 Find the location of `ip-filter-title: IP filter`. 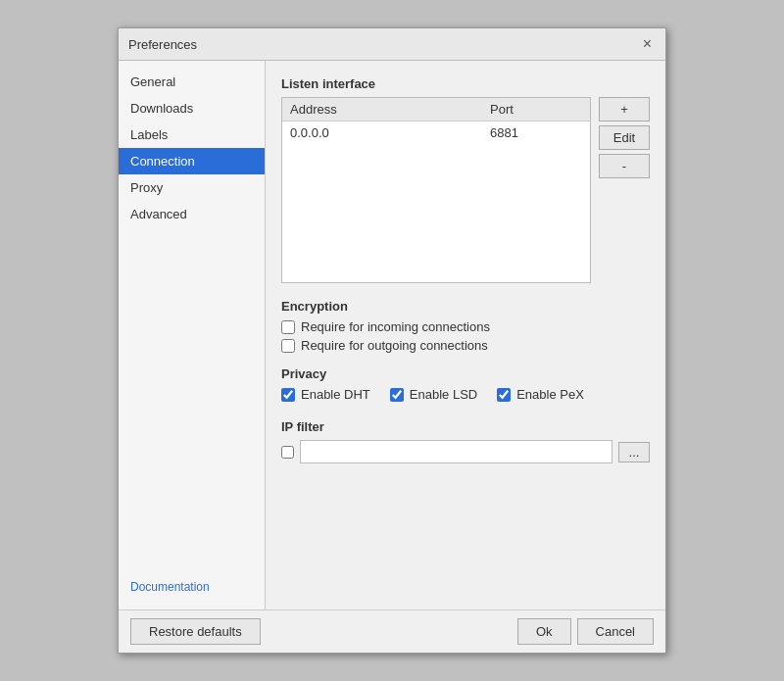

ip-filter-title: IP filter is located at coordinates (466, 427).